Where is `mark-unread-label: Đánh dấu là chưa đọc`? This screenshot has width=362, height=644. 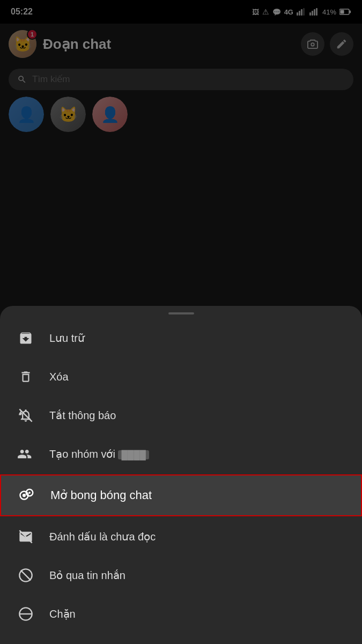
mark-unread-label: Đánh dấu là chưa đọc is located at coordinates (102, 537).